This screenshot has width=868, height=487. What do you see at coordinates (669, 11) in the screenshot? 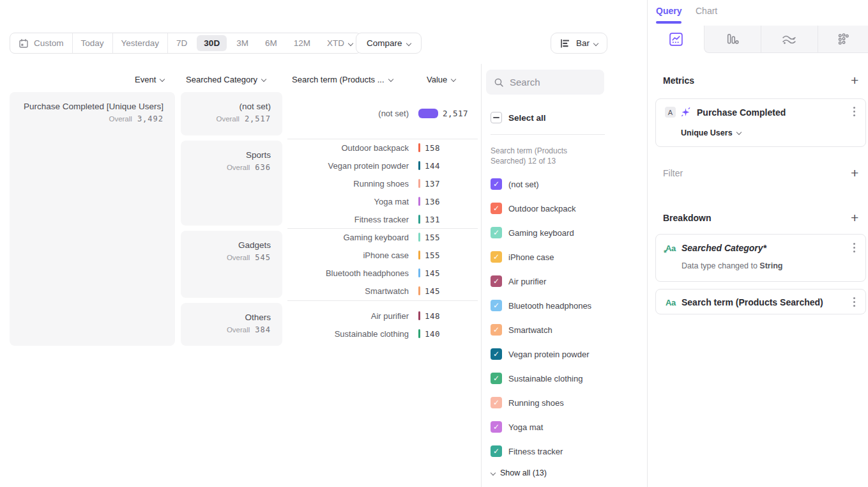
I see `tab-query: Query` at bounding box center [669, 11].